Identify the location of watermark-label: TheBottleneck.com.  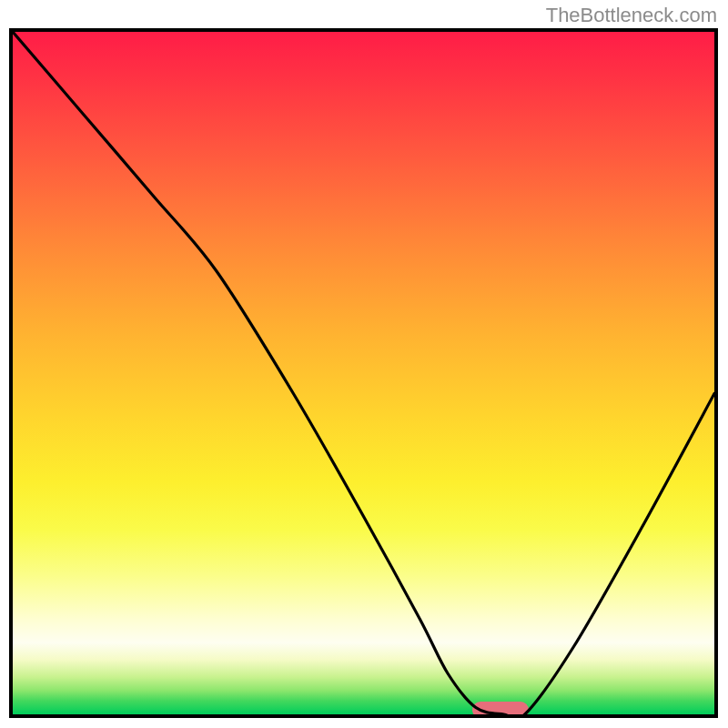
(632, 15).